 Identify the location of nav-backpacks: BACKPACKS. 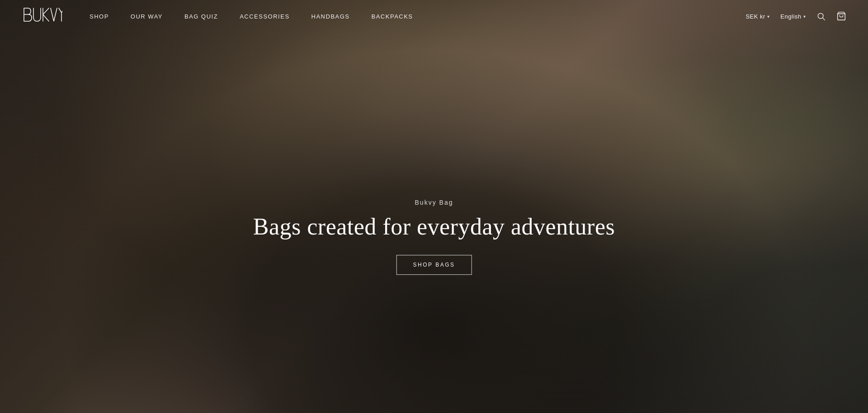
(392, 16).